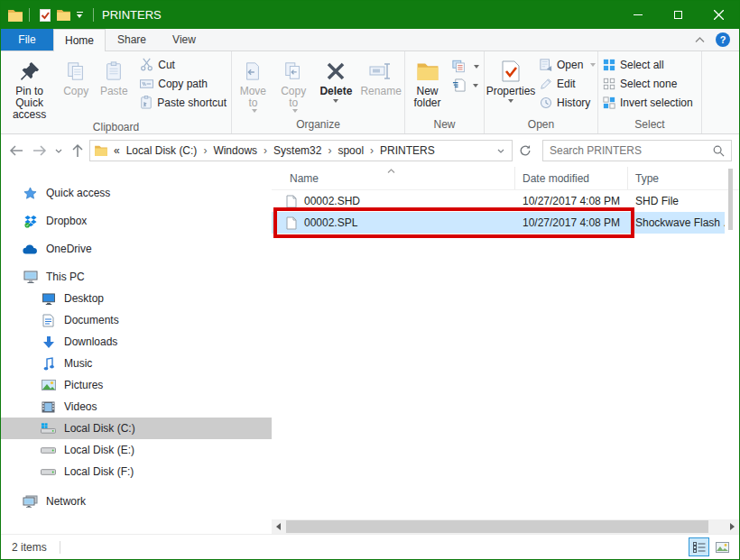 The height and width of the screenshot is (560, 740). I want to click on cut-button: Cut, so click(183, 65).